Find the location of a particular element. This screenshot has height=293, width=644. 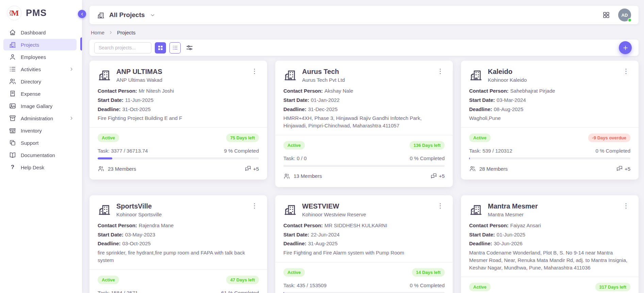

sidebar-item-help-desk: ? Help Desk is located at coordinates (40, 167).